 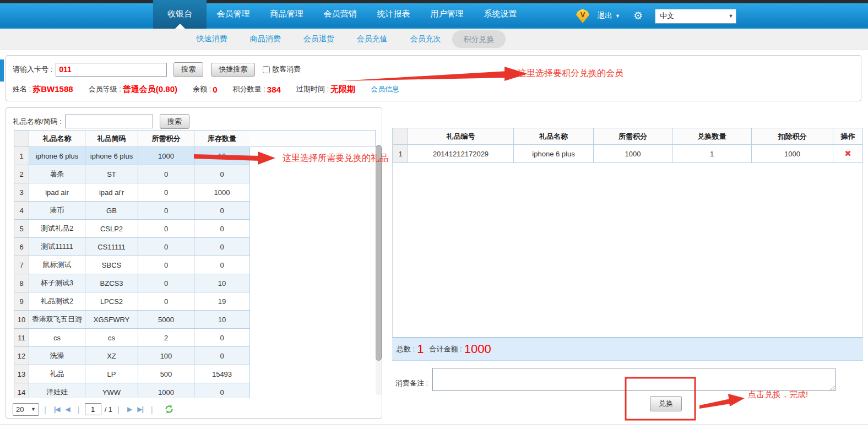 I want to click on first-page-icon: |◀, so click(x=57, y=409).